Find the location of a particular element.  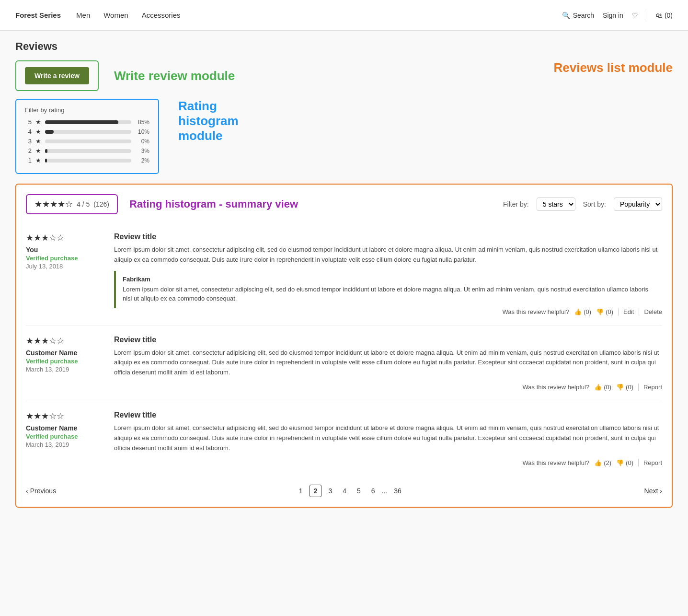

brand-reply-body: Lorem ipsum dolor sit amet, consectetur … is located at coordinates (389, 294).